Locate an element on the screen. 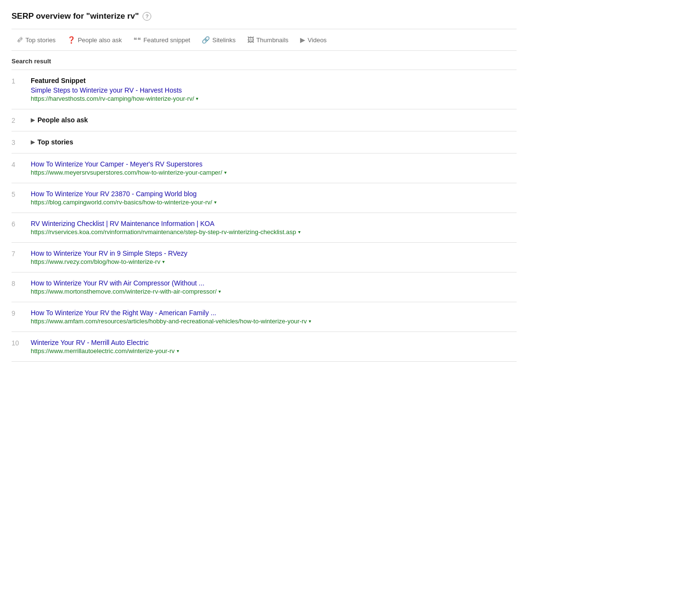 This screenshot has width=700, height=616. result-url: https://www.rvezy.com/blog/how-to-winter… is located at coordinates (274, 262).